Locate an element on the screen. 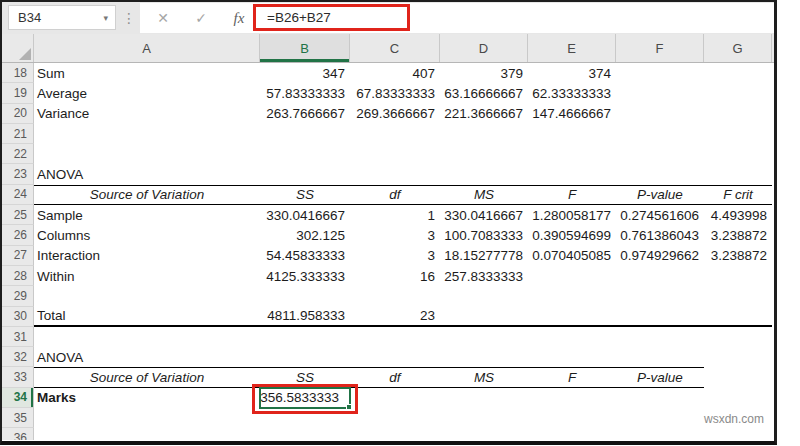 This screenshot has height=446, width=800. cell-F20 is located at coordinates (660, 114).